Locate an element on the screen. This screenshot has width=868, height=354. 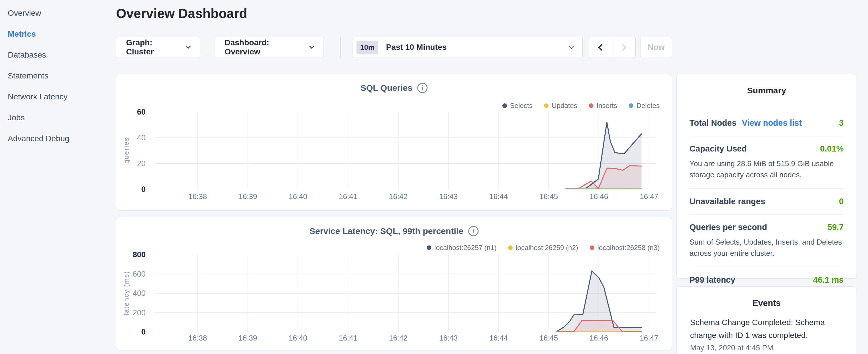
graph-scope-dropdown: Graph: Cluster is located at coordinates (158, 47).